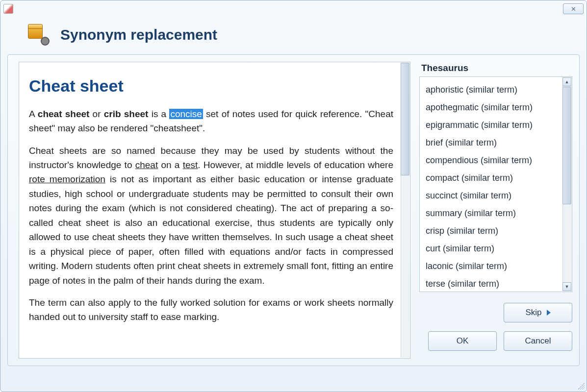  Describe the element at coordinates (496, 90) in the screenshot. I see `thesaurus-item: aphoristic (similar term)` at that location.